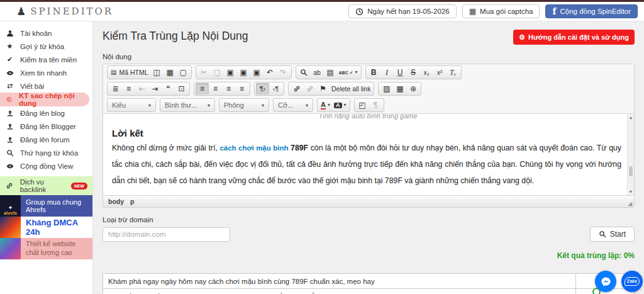  What do you see at coordinates (304, 72) in the screenshot?
I see `find-button` at bounding box center [304, 72].